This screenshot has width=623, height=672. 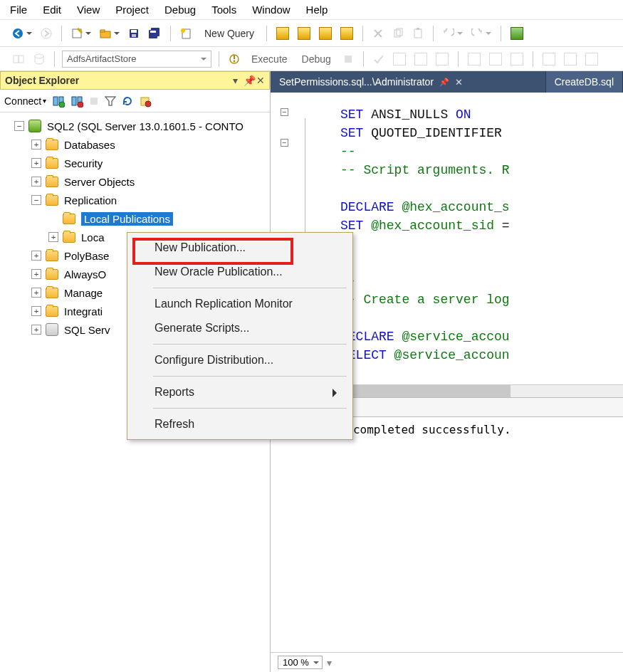 I want to click on menu-debug: Debug, so click(x=180, y=10).